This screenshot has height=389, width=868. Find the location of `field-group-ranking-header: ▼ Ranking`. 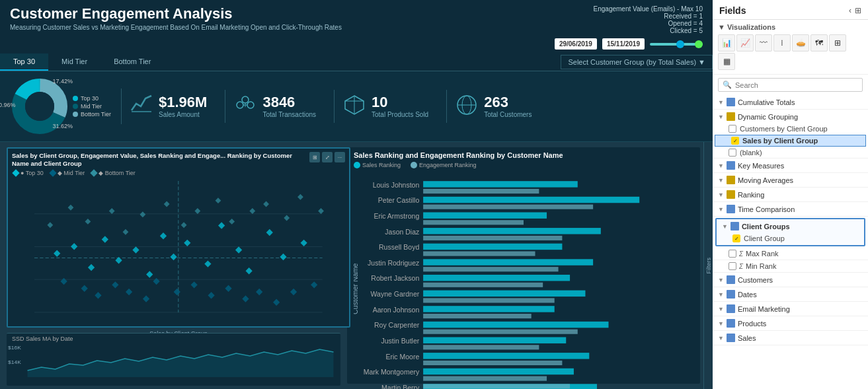

field-group-ranking-header: ▼ Ranking is located at coordinates (791, 194).